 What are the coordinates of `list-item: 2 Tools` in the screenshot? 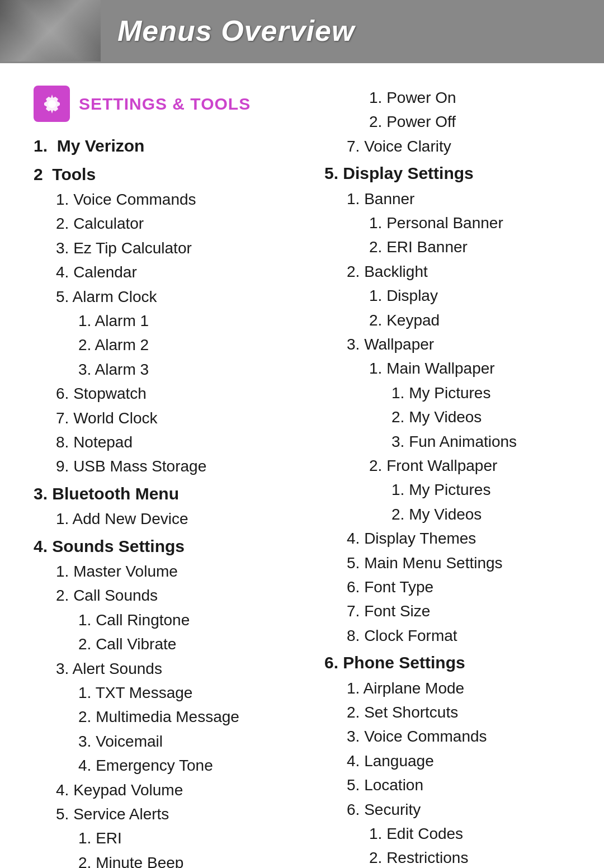 It's located at (173, 174).